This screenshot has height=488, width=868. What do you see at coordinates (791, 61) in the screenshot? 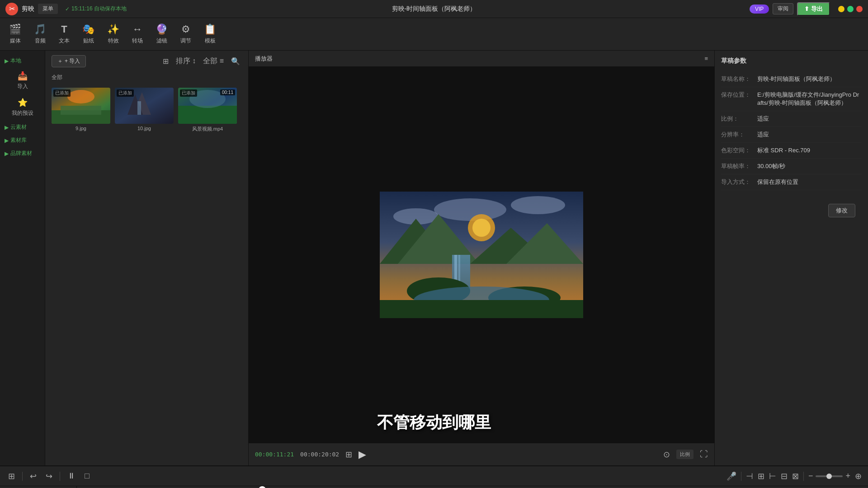
I see `draft-params-title: 草稿参数` at bounding box center [791, 61].